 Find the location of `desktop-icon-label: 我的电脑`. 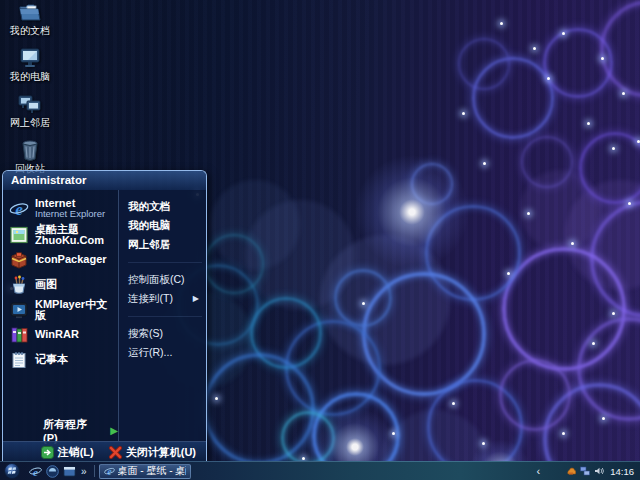

desktop-icon-label: 我的电脑 is located at coordinates (30, 77).